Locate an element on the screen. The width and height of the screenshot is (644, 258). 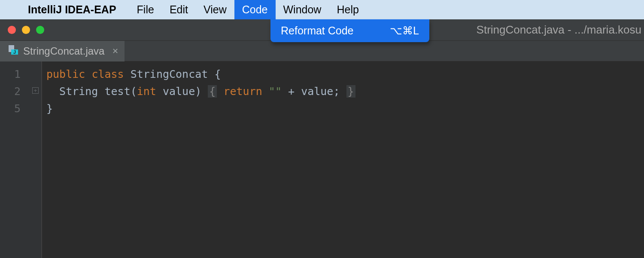
fold-expand-icon: + is located at coordinates (35, 90).